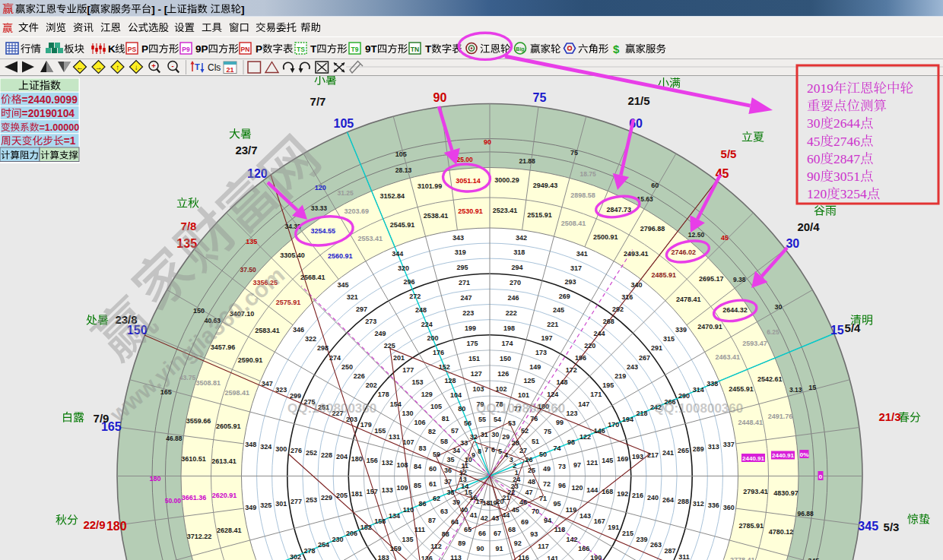 This screenshot has height=560, width=943. What do you see at coordinates (456, 557) in the screenshot?
I see `svg-text: 113` at bounding box center [456, 557].